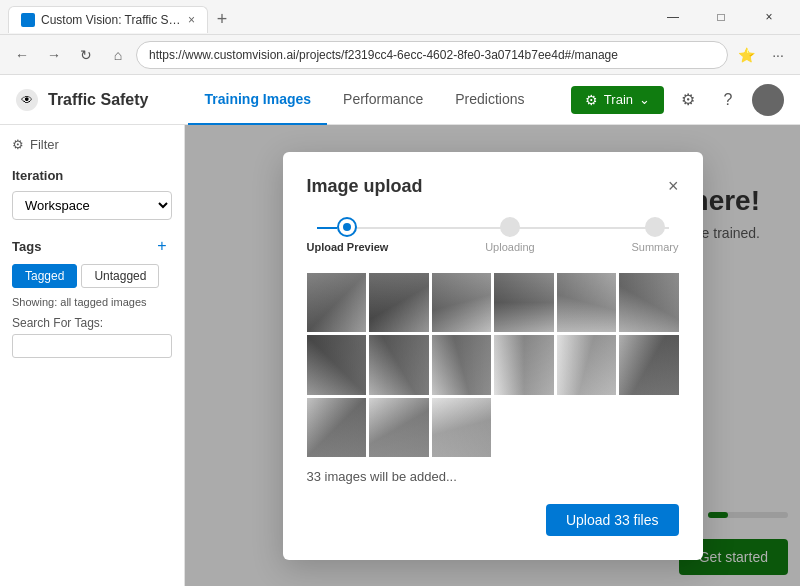 This screenshot has height=586, width=800. Describe the element at coordinates (92, 144) in the screenshot. I see `filter-btn: ⚙ Filter` at that location.